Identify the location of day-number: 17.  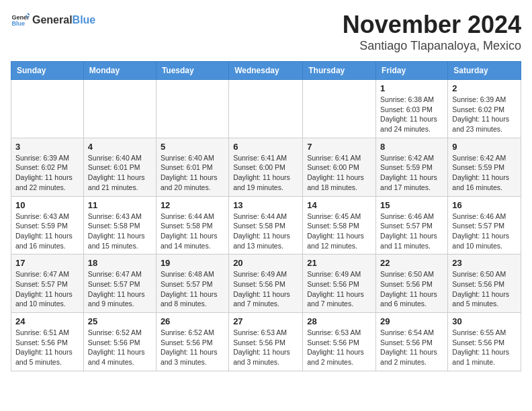
(47, 263).